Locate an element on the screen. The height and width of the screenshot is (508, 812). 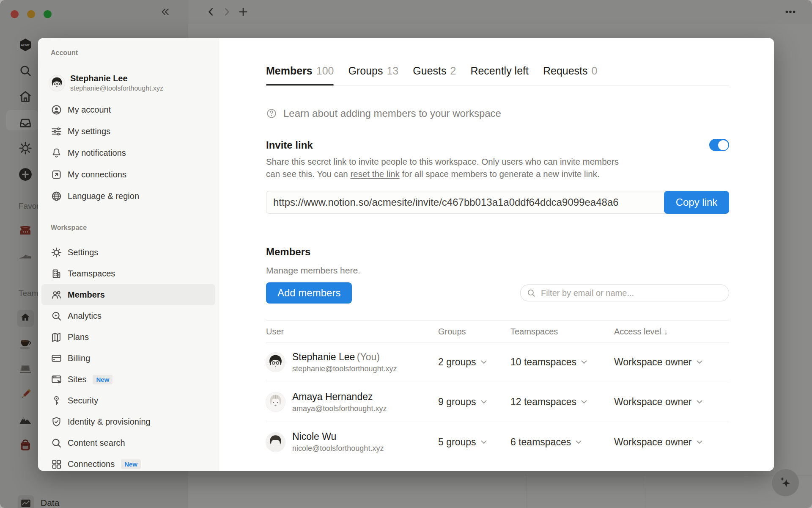
tab-guests: Guests2 is located at coordinates (434, 75).